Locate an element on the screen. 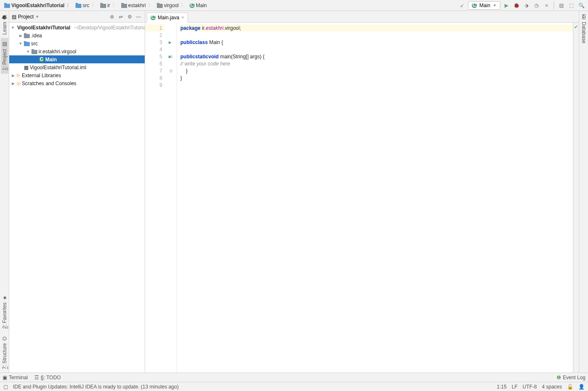 The image size is (588, 391). tree-iml: ▦ VigoolEstakhriTutorial.iml is located at coordinates (77, 67).